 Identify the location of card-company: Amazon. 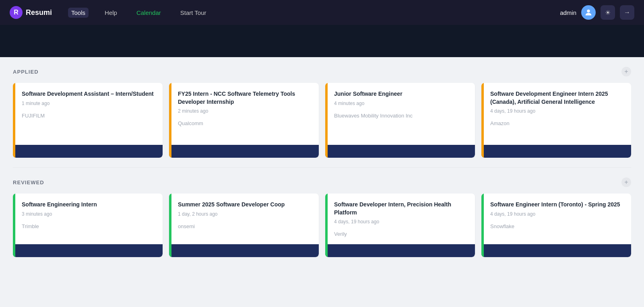
(557, 123).